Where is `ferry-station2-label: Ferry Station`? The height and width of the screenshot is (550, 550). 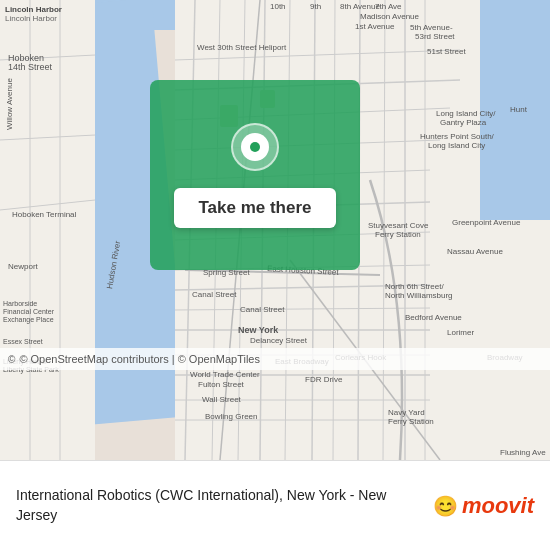
ferry-station2-label: Ferry Station is located at coordinates (411, 422).